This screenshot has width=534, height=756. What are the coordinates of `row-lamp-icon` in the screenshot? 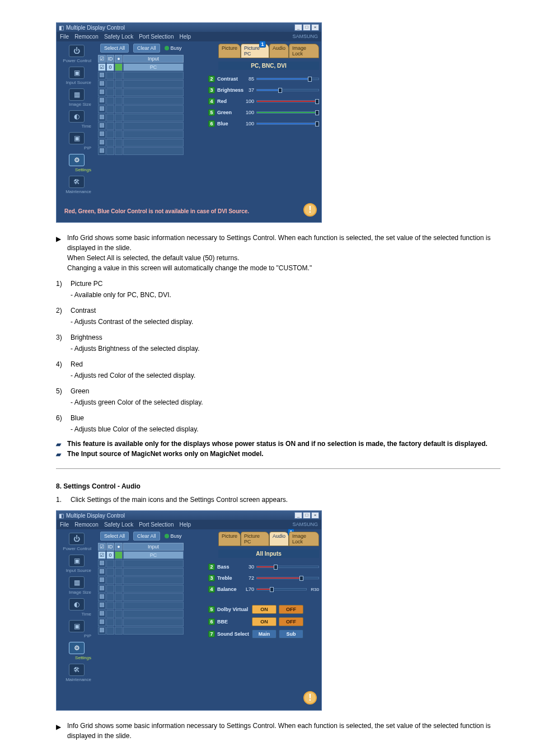 It's located at (119, 67).